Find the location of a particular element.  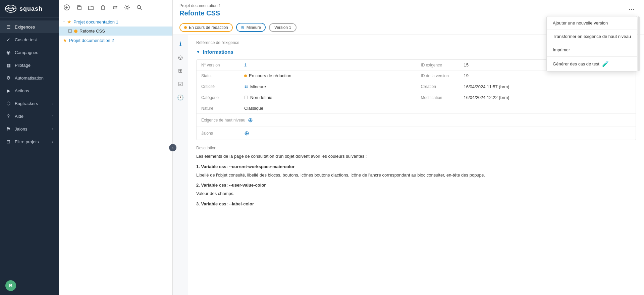

side-tab-check: ☑ is located at coordinates (180, 84).